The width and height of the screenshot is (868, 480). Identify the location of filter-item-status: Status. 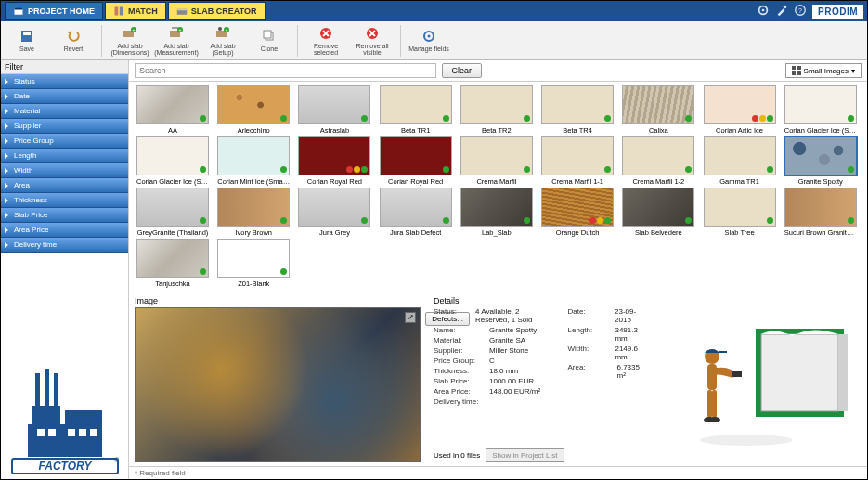
(65, 82).